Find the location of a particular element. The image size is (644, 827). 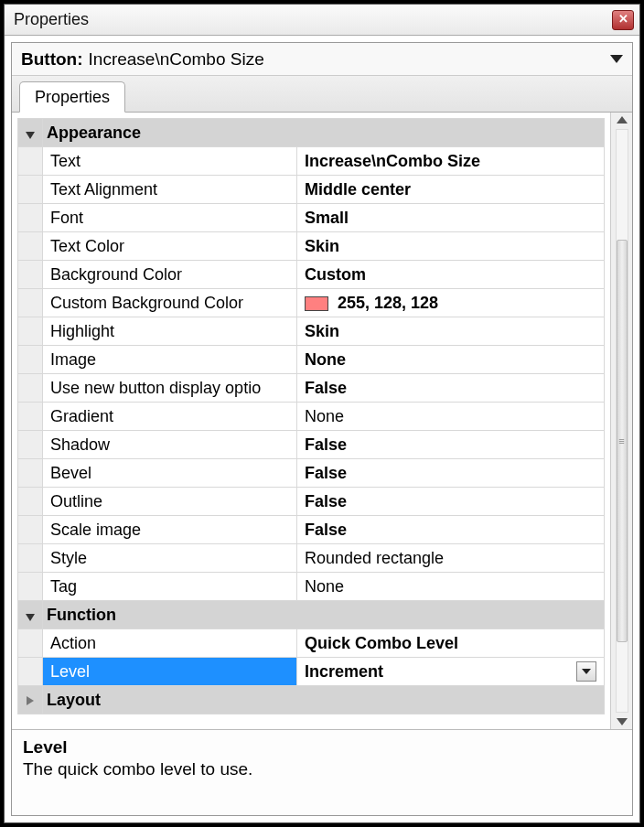

property-row: BevelFalse is located at coordinates (311, 474).